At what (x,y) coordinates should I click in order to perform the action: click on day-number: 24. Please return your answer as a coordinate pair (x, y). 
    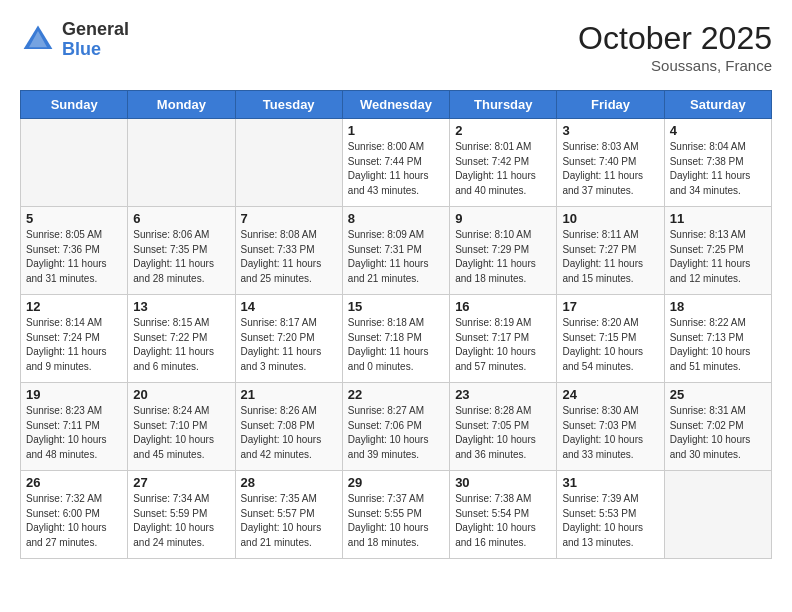
    Looking at the image, I should click on (610, 394).